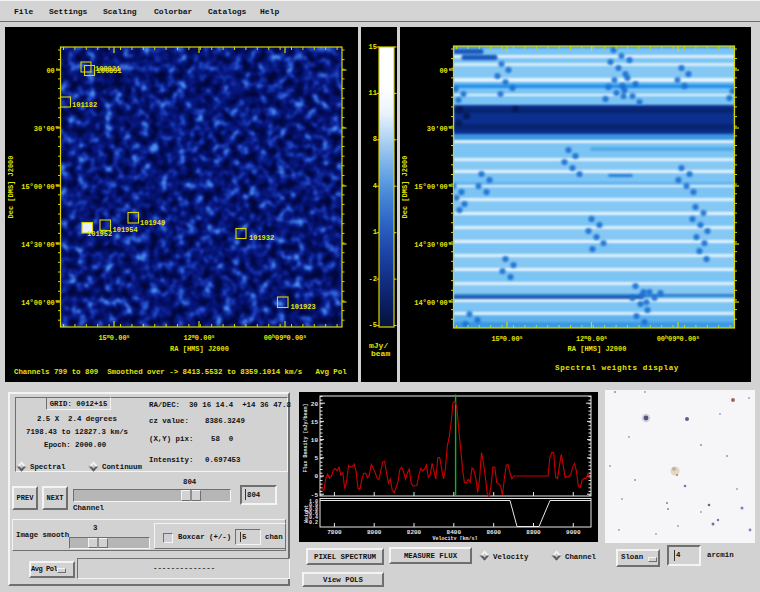 The image size is (760, 592). Describe the element at coordinates (414, 532) in the screenshot. I see `svg-text: 8200` at that location.